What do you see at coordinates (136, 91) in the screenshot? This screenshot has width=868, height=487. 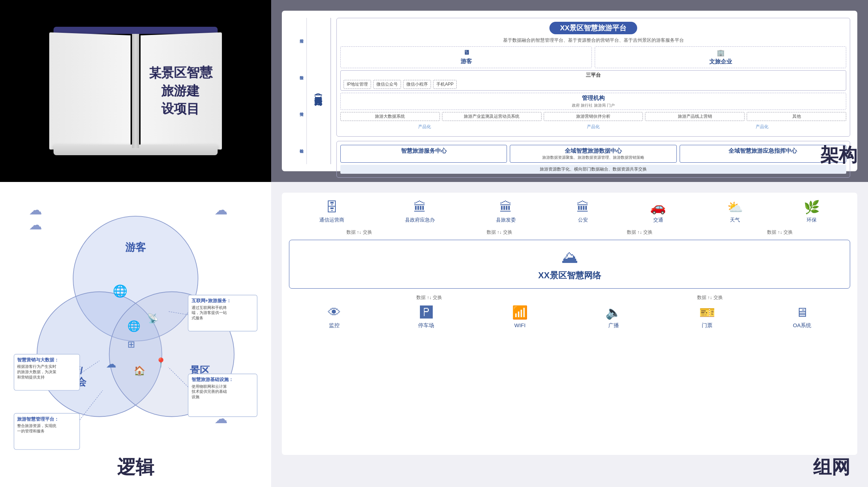 I see `book-spine` at bounding box center [136, 91].